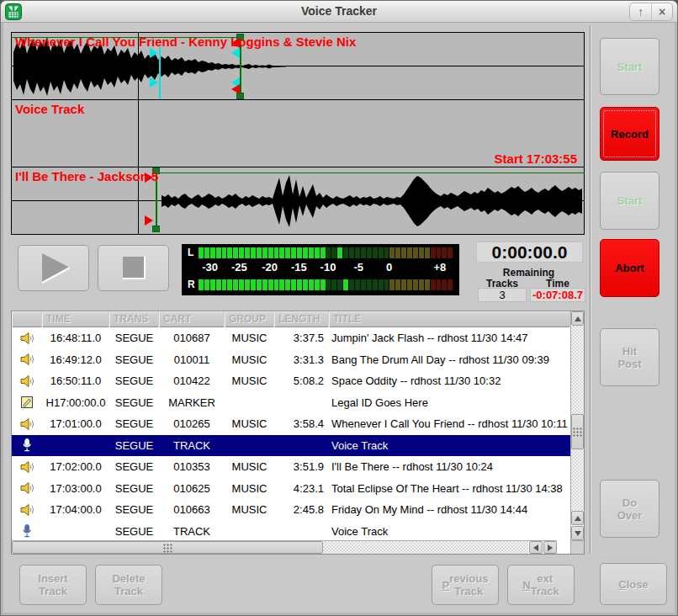 The height and width of the screenshot is (616, 678). What do you see at coordinates (291, 467) in the screenshot?
I see `log-row: 17:02:00.0SEGUE010353MUSIC3:51.9I'll Be …` at bounding box center [291, 467].